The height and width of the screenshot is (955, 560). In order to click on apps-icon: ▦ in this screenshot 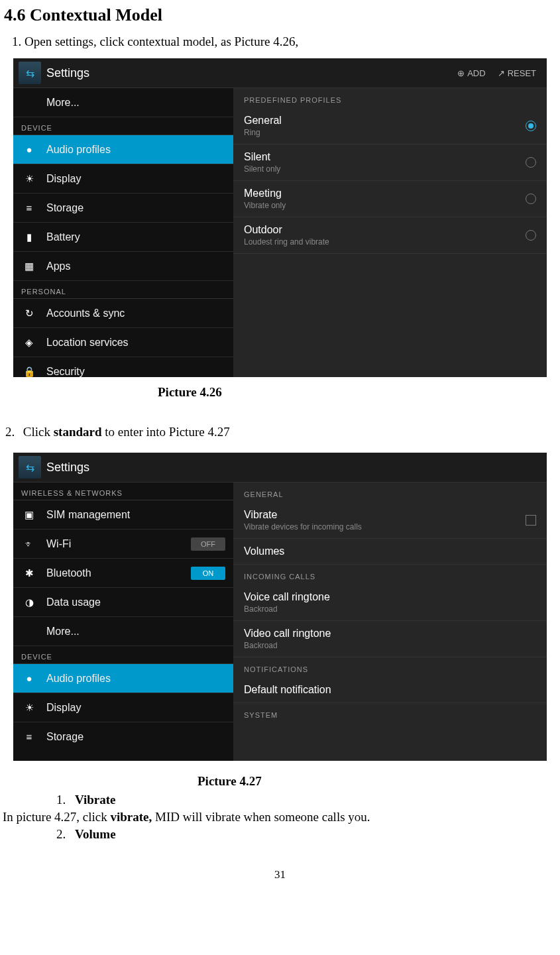, I will do `click(29, 266)`.